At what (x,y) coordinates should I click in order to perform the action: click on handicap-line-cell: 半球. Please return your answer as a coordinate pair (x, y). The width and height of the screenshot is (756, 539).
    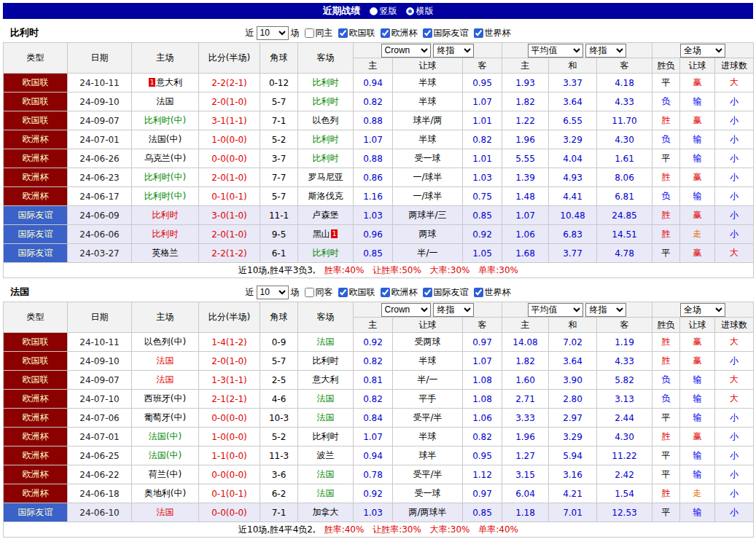
    Looking at the image, I should click on (428, 102).